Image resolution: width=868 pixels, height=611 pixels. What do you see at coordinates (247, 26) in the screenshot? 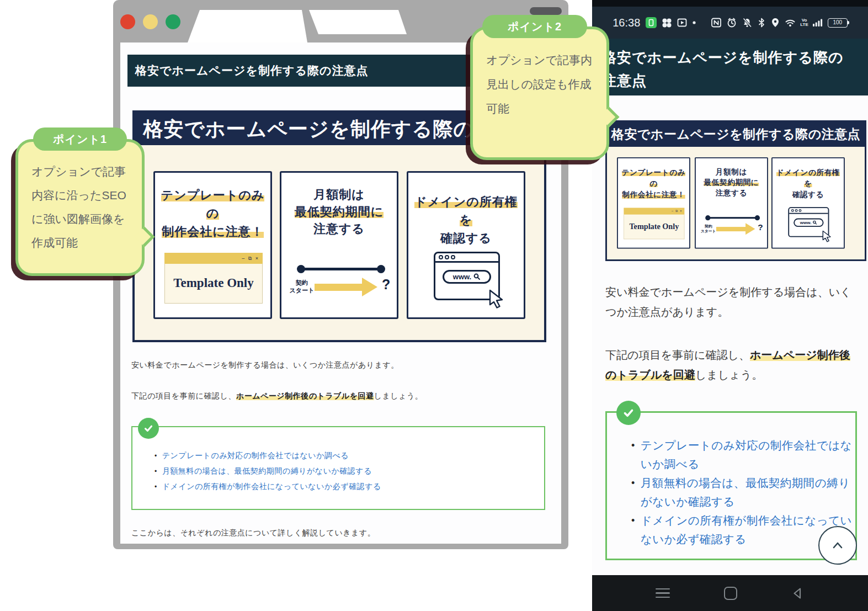
I see `browser-tab-active` at bounding box center [247, 26].